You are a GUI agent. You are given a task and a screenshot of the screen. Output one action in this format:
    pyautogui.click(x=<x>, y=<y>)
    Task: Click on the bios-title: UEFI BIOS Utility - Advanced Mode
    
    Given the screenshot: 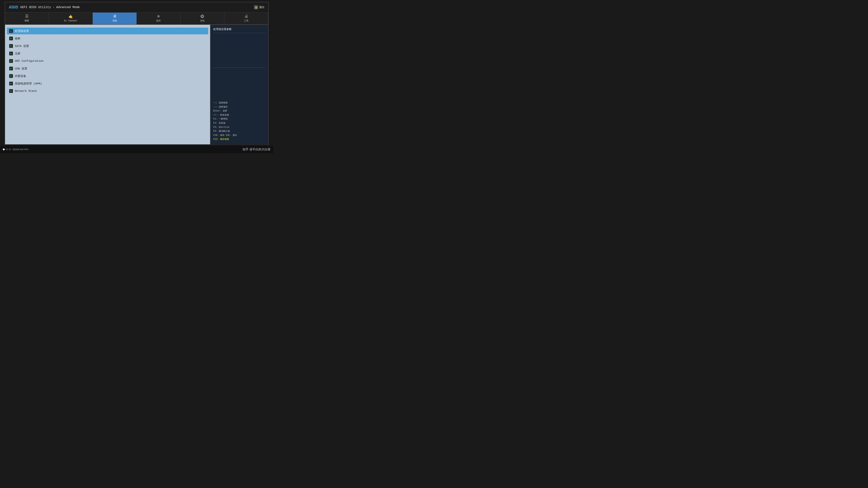 What is the action you would take?
    pyautogui.click(x=50, y=7)
    